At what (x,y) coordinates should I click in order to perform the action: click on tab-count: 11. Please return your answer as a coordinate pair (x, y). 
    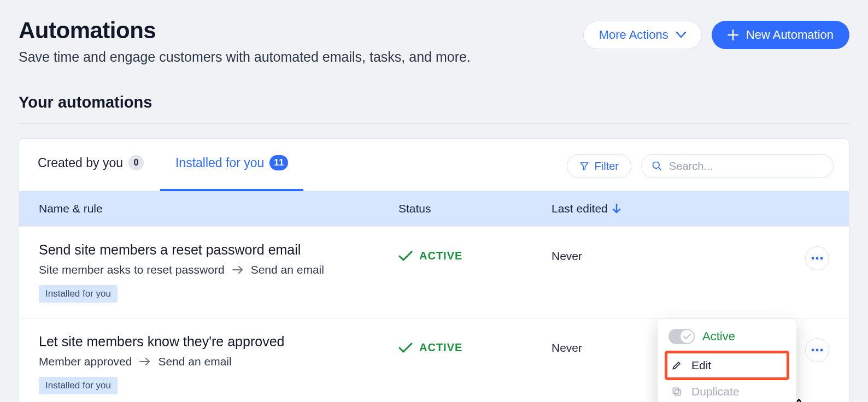
    Looking at the image, I should click on (279, 163).